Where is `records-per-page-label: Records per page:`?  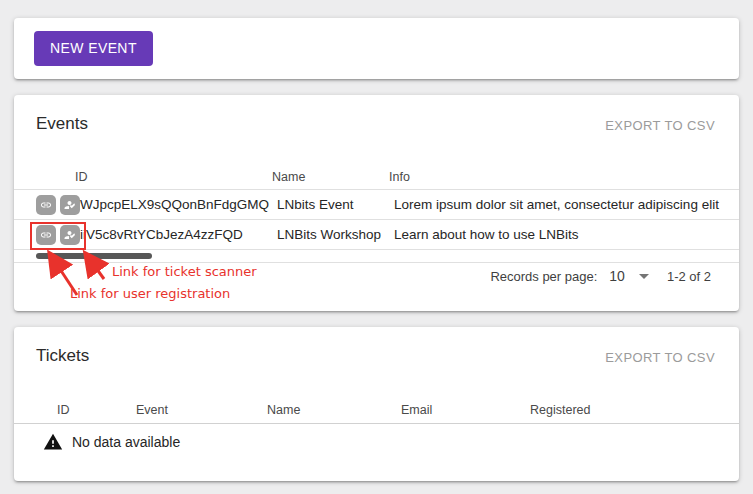
records-per-page-label: Records per page: is located at coordinates (544, 276).